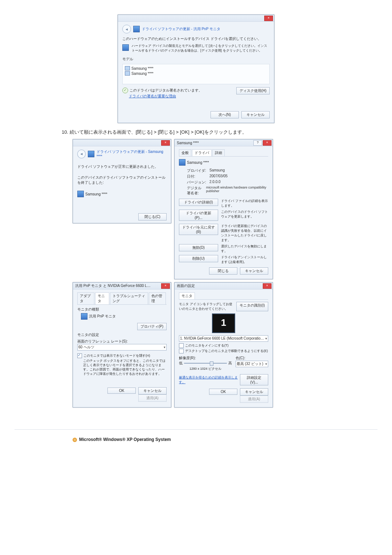 This screenshot has height=555, width=392. I want to click on tab-troubleshoot: トラブルシューティング, so click(129, 299).